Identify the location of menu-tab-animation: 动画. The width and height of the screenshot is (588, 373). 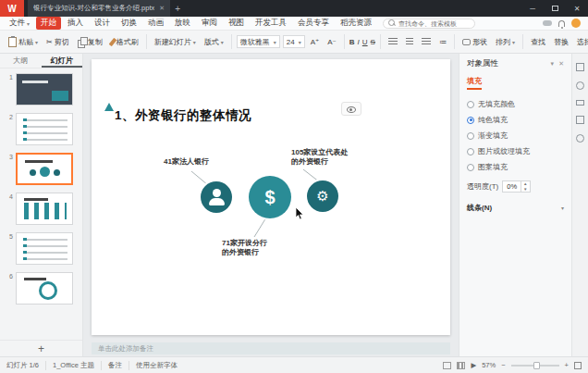
(155, 23).